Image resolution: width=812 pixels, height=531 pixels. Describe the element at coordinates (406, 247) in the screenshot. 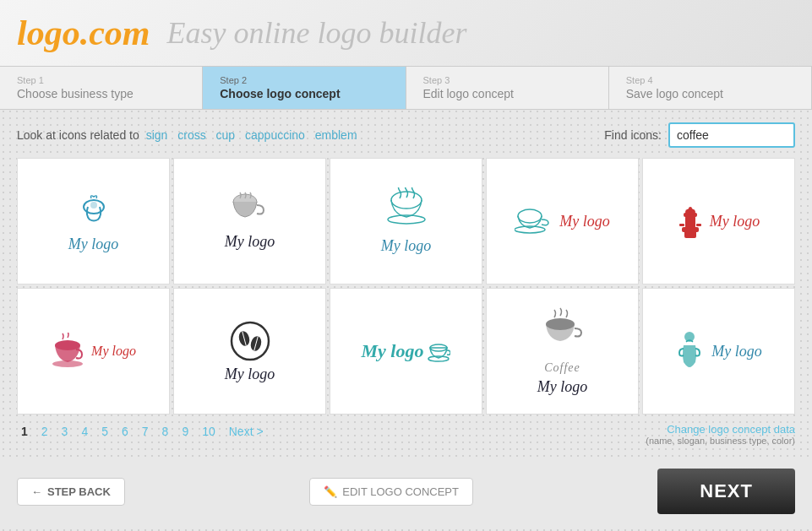

I see `logo-text-3: My logo` at that location.